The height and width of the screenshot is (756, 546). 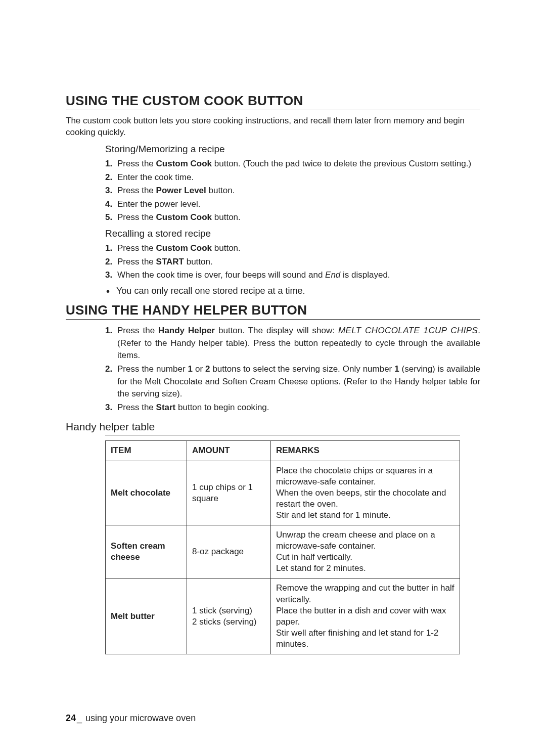 I want to click on table-header-item: ITEM, so click(x=147, y=451).